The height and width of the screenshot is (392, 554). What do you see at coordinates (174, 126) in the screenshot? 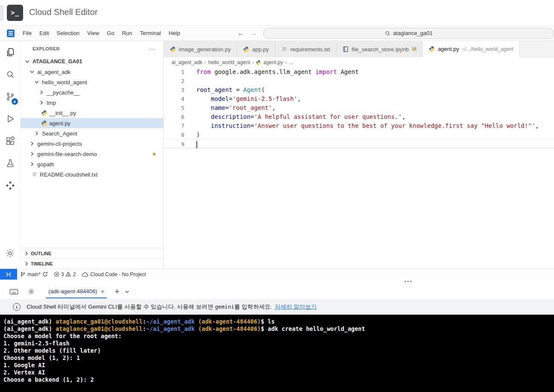
I see `line-number: 7` at bounding box center [174, 126].